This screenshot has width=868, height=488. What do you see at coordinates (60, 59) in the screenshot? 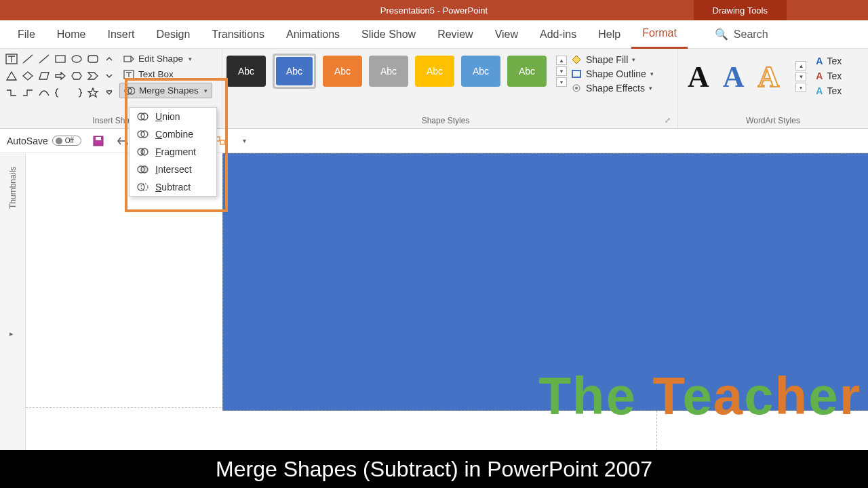
I see `shape-rect-icon` at bounding box center [60, 59].